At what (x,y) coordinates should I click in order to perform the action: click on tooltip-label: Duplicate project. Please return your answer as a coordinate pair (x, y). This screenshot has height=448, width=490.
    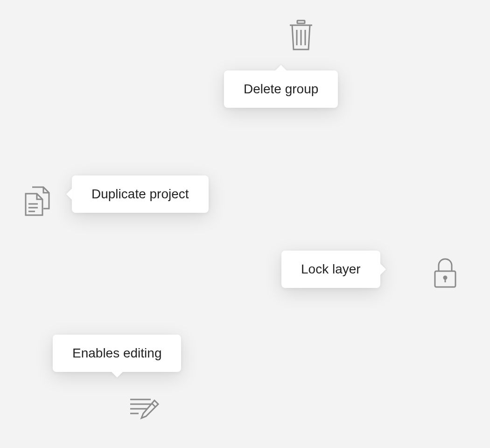
    Looking at the image, I should click on (140, 194).